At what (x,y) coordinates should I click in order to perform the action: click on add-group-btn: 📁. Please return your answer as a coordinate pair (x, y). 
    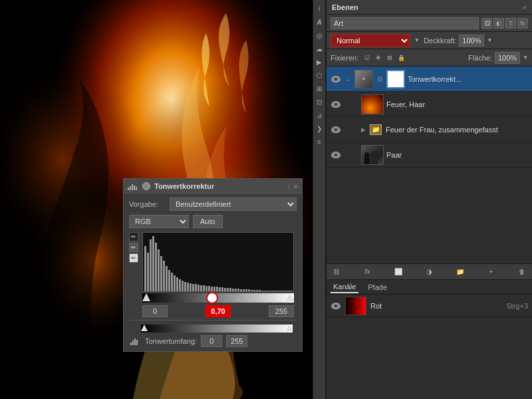
    Looking at the image, I should click on (460, 272).